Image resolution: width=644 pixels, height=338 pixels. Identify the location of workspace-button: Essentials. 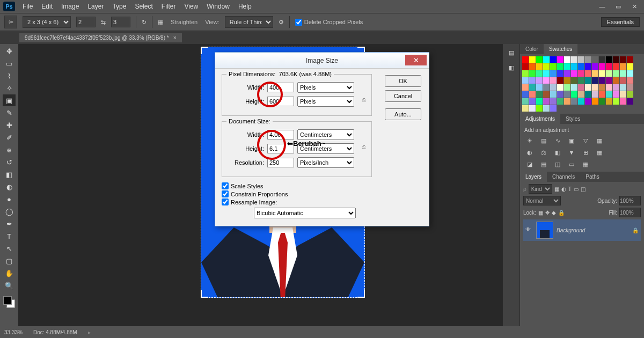
(620, 22).